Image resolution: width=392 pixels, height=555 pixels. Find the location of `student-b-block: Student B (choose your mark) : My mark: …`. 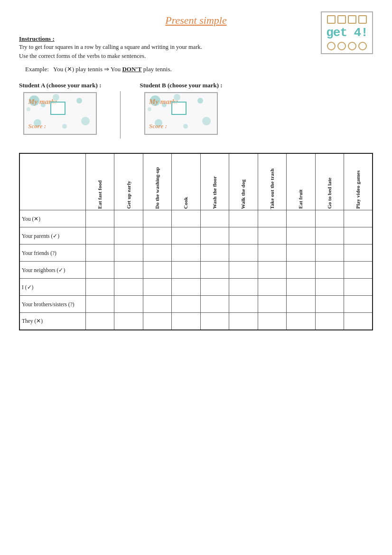

student-b-block: Student B (choose your mark) : My mark: … is located at coordinates (181, 108).